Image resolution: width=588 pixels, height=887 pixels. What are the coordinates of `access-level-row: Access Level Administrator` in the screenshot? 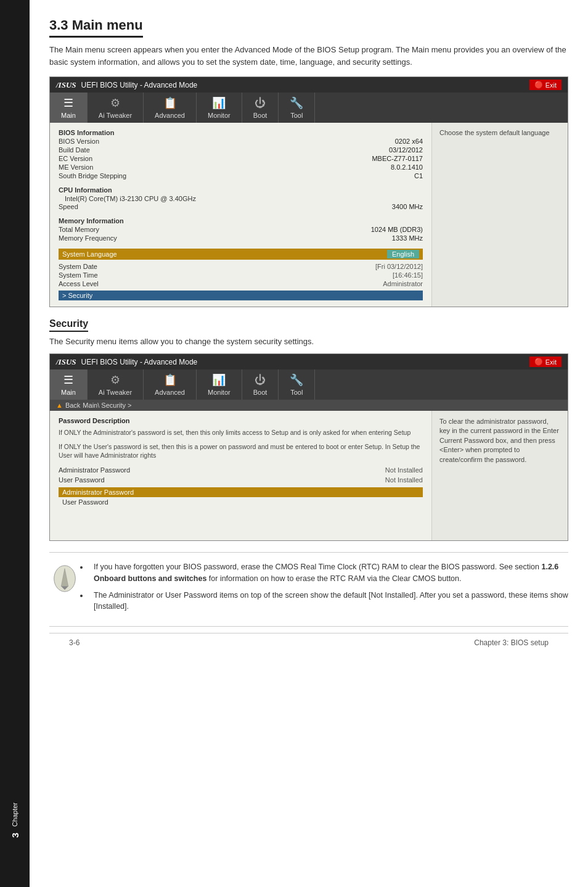 It's located at (240, 284).